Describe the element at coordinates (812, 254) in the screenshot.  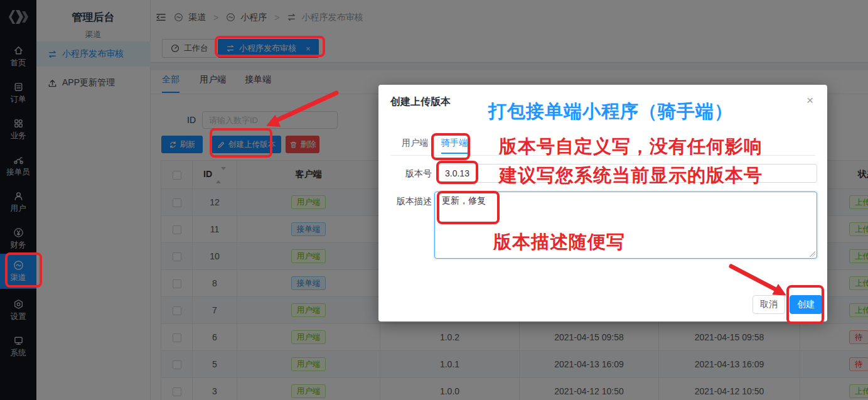
I see `resize-handle` at that location.